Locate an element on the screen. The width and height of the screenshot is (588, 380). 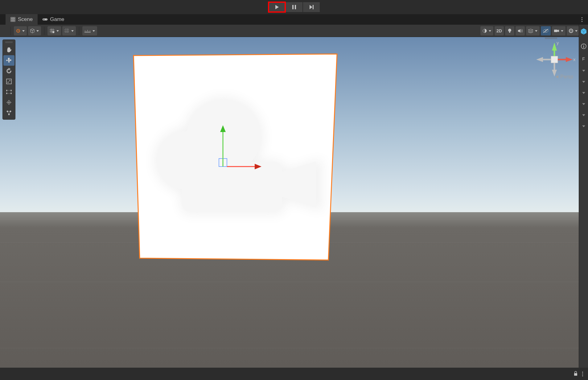
ruler-dropdown is located at coordinates (90, 31).